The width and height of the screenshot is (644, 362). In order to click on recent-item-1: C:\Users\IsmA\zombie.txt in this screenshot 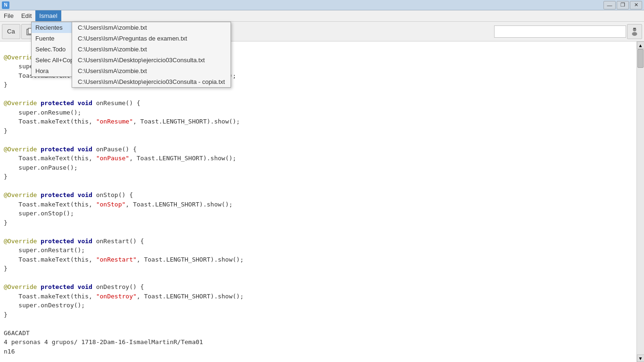, I will do `click(151, 27)`.